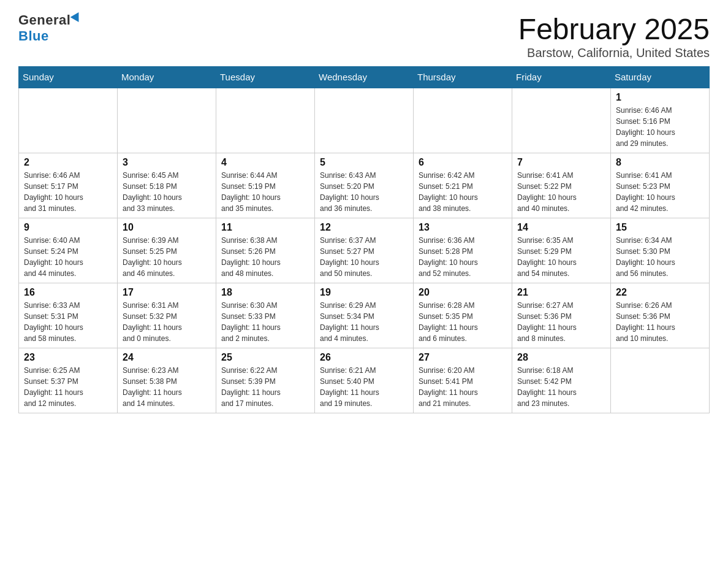  Describe the element at coordinates (364, 186) in the screenshot. I see `calendar-week-row: 2Sunrise: 6:46 AM Sunset: 5:17 PM Daylig…` at that location.